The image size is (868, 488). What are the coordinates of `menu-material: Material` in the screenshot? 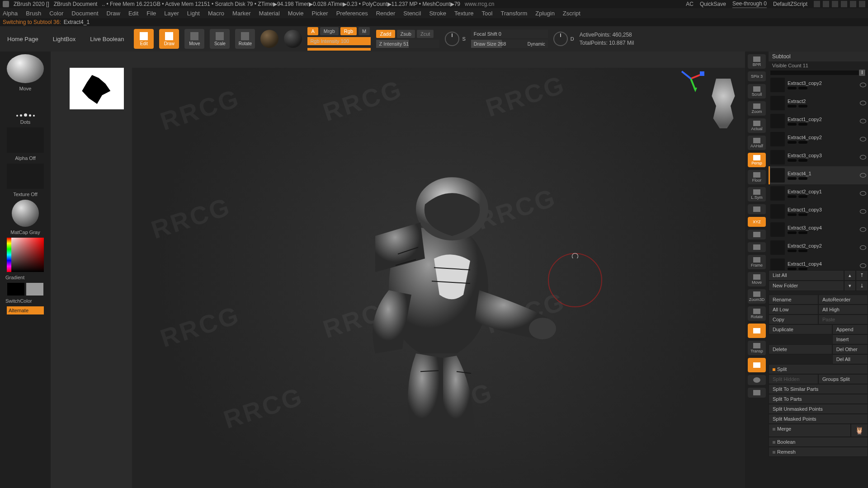 It's located at (269, 14).